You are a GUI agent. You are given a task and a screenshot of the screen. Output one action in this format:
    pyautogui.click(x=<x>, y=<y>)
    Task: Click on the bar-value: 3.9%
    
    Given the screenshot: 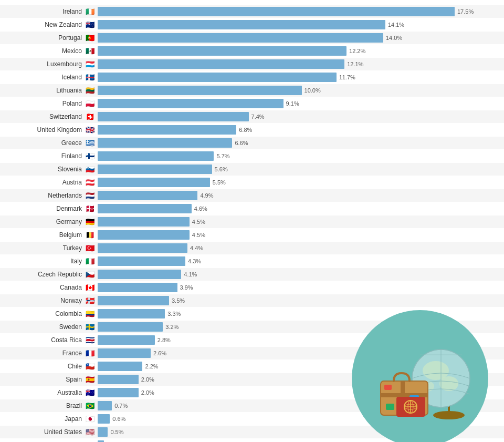 What is the action you would take?
    pyautogui.click(x=187, y=287)
    